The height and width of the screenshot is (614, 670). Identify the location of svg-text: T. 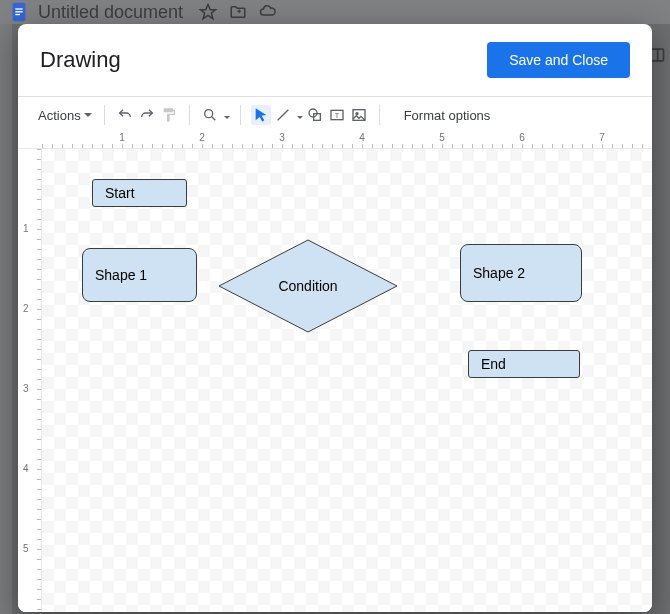
(336, 116).